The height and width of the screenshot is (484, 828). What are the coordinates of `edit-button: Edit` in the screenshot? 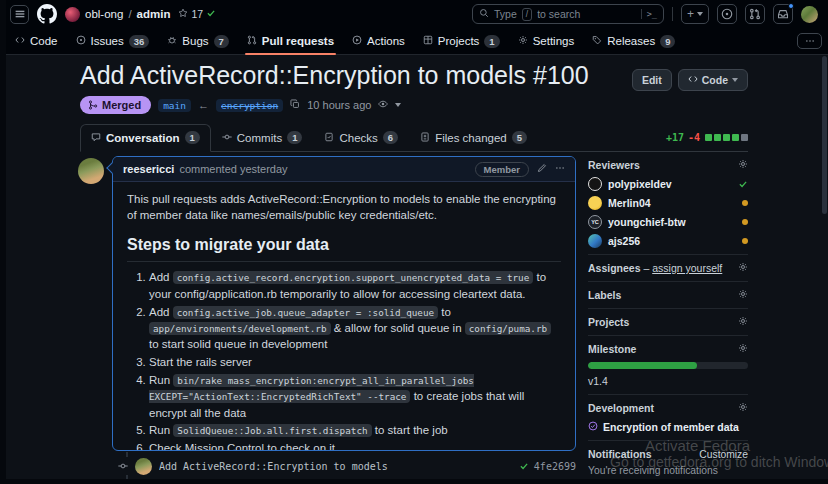 It's located at (652, 80).